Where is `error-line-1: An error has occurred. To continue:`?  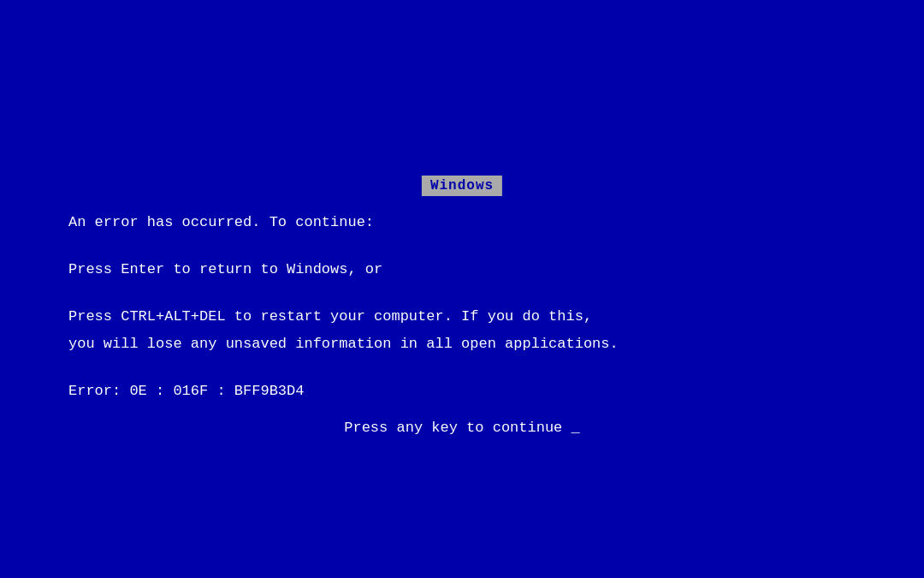 error-line-1: An error has occurred. To continue: is located at coordinates (462, 223).